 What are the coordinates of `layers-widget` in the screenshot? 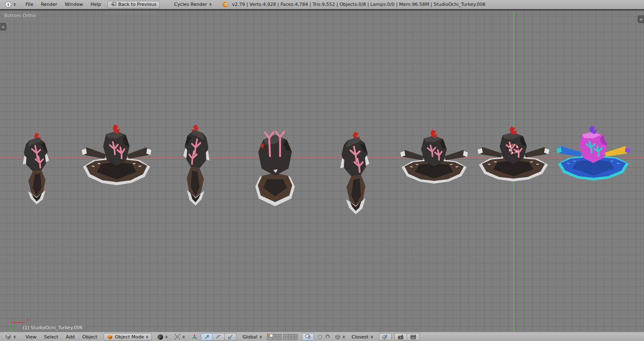 It's located at (283, 337).